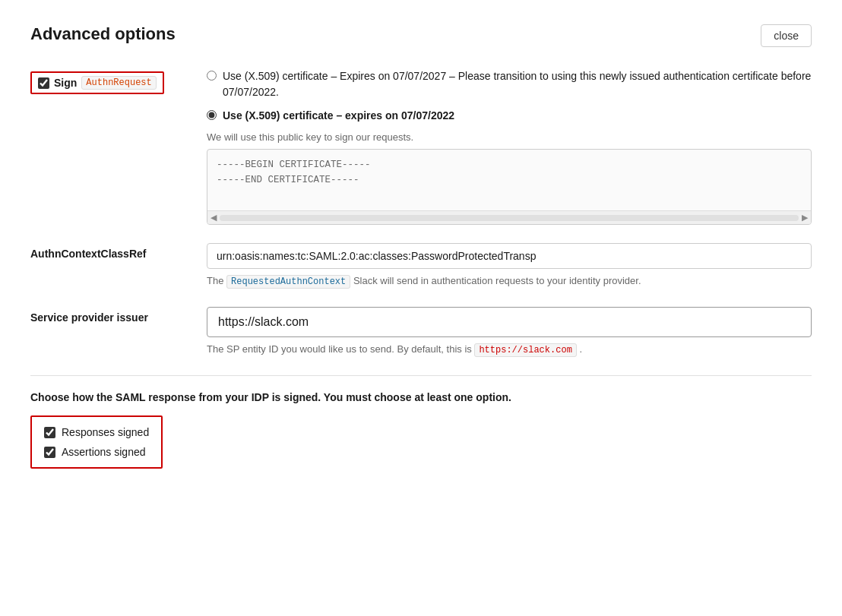  Describe the element at coordinates (339, 115) in the screenshot. I see `cert-label-2: Use (X.509) certificate – expires on 07/…` at that location.